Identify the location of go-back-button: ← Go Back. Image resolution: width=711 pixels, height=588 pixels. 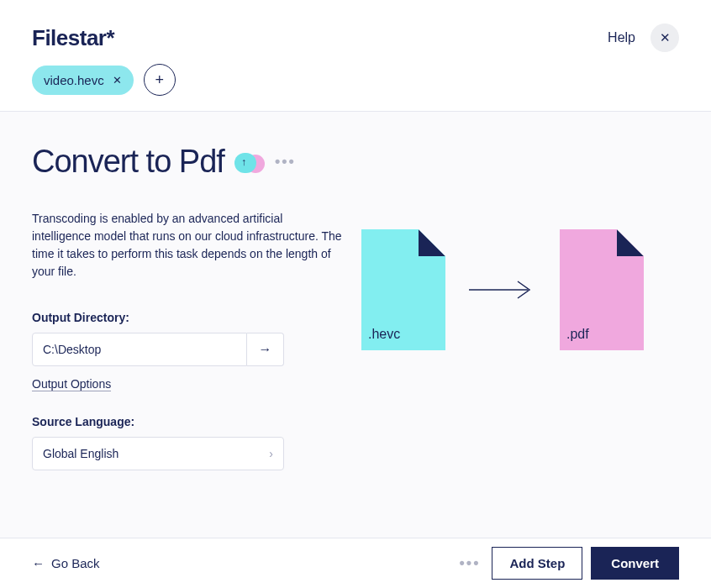
(66, 563).